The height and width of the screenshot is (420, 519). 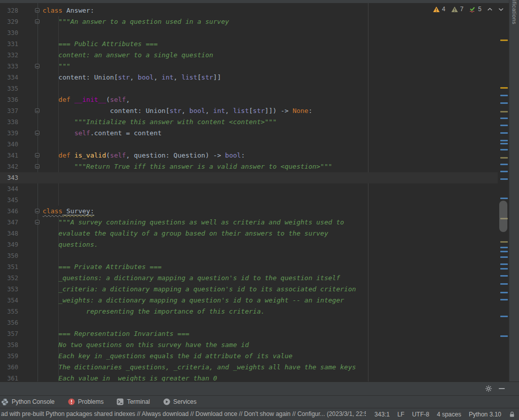 What do you see at coordinates (180, 402) in the screenshot?
I see `toolwindow-button-services: Services` at bounding box center [180, 402].